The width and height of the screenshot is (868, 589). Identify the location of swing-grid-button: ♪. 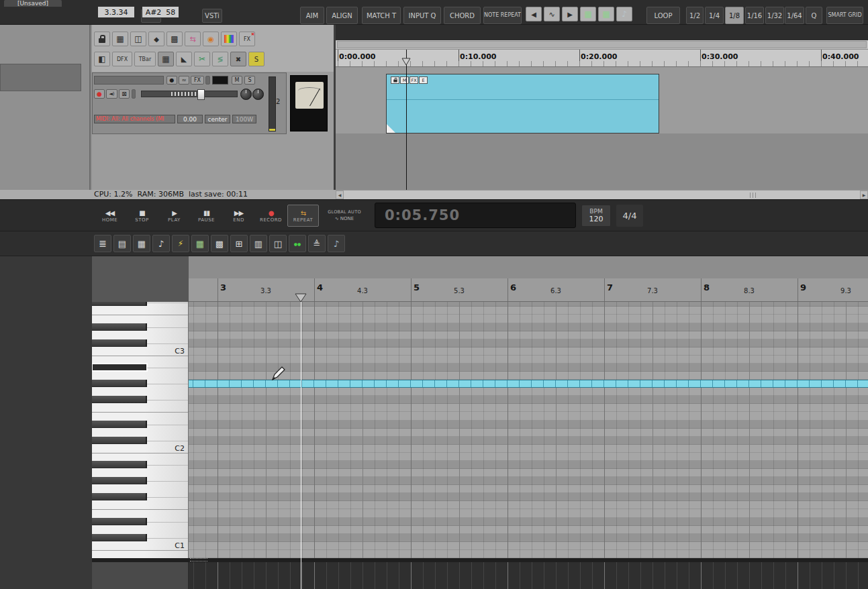
(336, 244).